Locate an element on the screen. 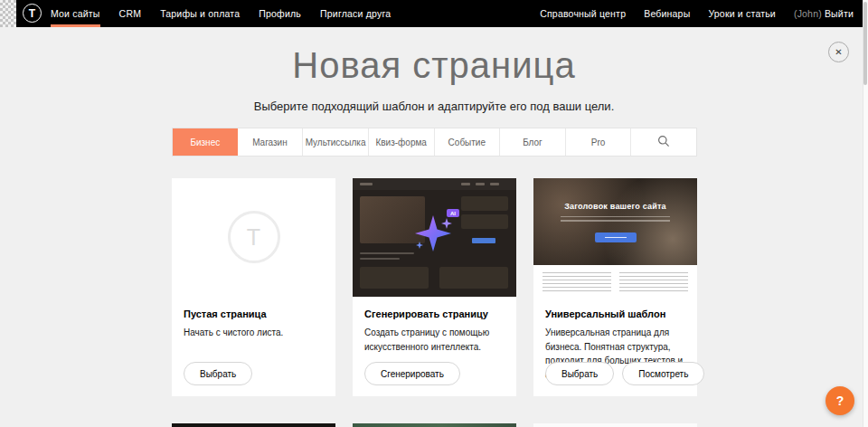  user-name: (John) is located at coordinates (808, 14).